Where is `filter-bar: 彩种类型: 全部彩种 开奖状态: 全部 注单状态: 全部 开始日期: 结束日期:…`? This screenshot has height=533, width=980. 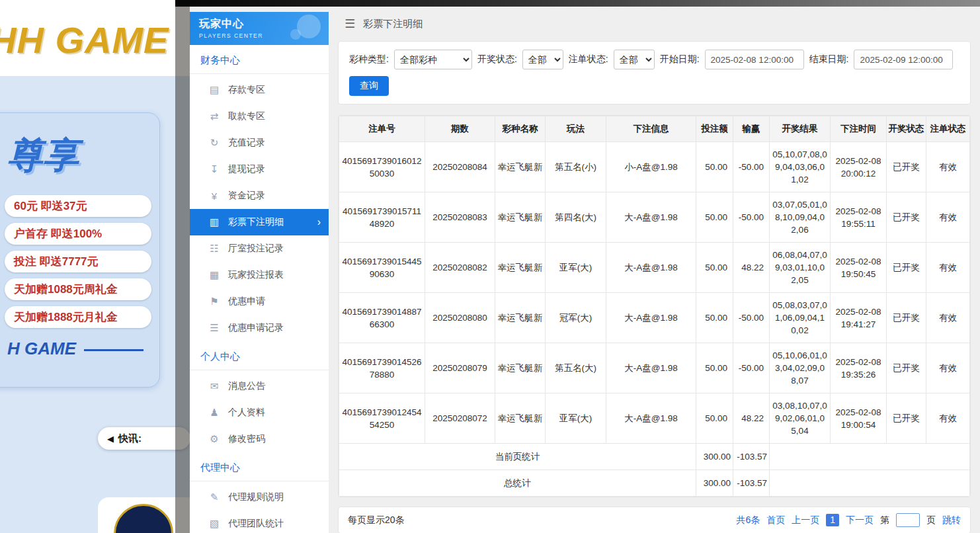
filter-bar: 彩种类型: 全部彩种 开奖状态: 全部 注单状态: 全部 开始日期: 结束日期:… is located at coordinates (655, 73).